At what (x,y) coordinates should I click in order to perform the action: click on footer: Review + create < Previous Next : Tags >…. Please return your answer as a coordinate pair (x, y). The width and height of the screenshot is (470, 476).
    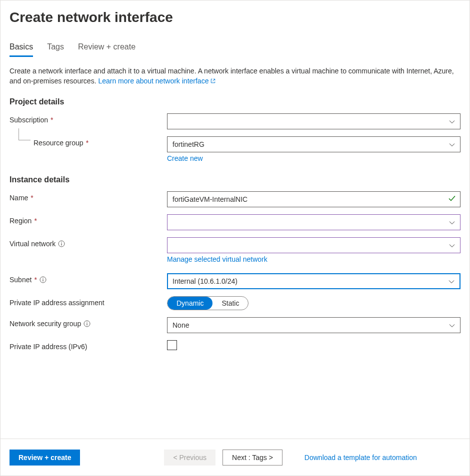
    Looking at the image, I should click on (235, 457).